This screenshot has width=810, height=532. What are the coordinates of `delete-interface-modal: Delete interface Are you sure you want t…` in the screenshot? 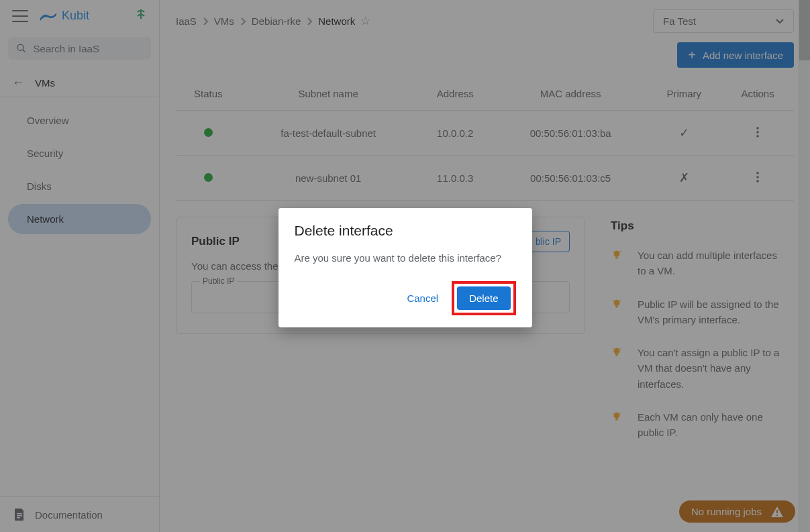 It's located at (405, 268).